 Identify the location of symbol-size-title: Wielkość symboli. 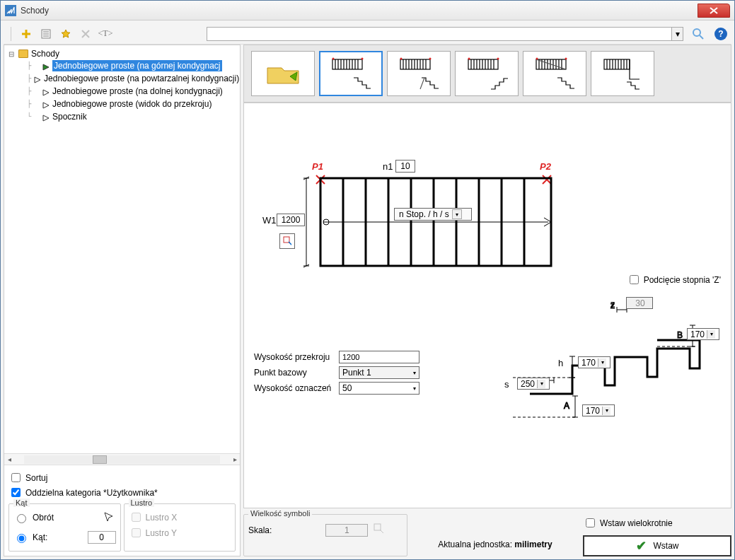
(280, 513).